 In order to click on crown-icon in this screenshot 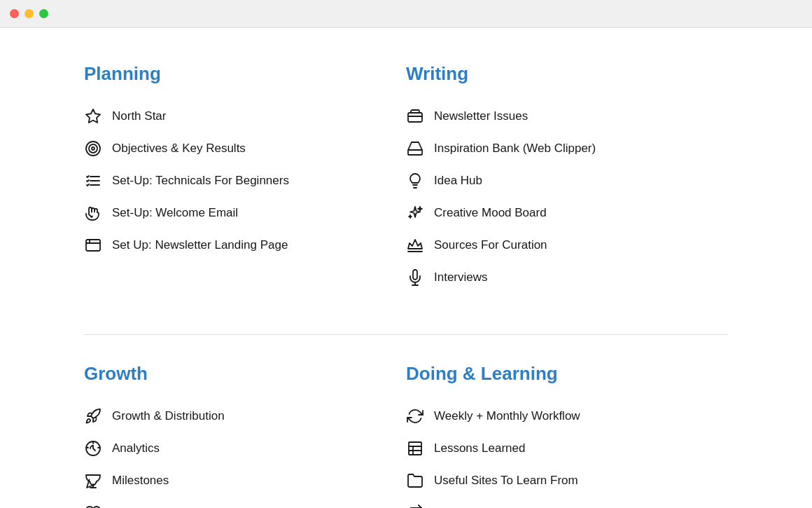, I will do `click(415, 245)`.